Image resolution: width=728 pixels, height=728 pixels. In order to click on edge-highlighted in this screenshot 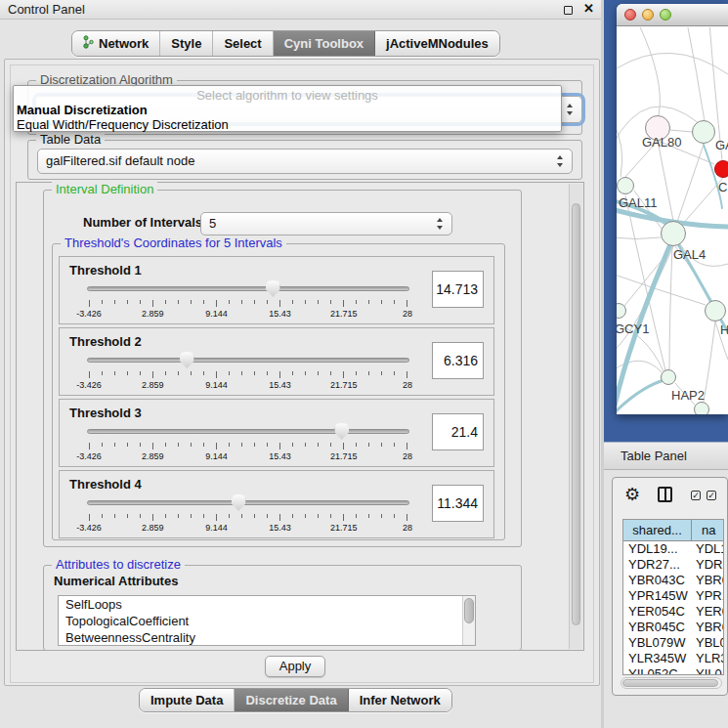, I will do `click(642, 397)`.